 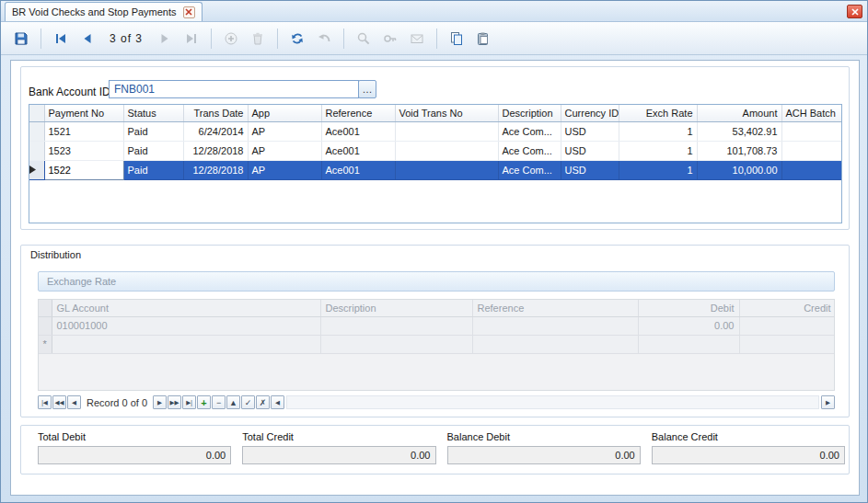 What do you see at coordinates (552, 403) in the screenshot?
I see `hscroll-track` at bounding box center [552, 403].